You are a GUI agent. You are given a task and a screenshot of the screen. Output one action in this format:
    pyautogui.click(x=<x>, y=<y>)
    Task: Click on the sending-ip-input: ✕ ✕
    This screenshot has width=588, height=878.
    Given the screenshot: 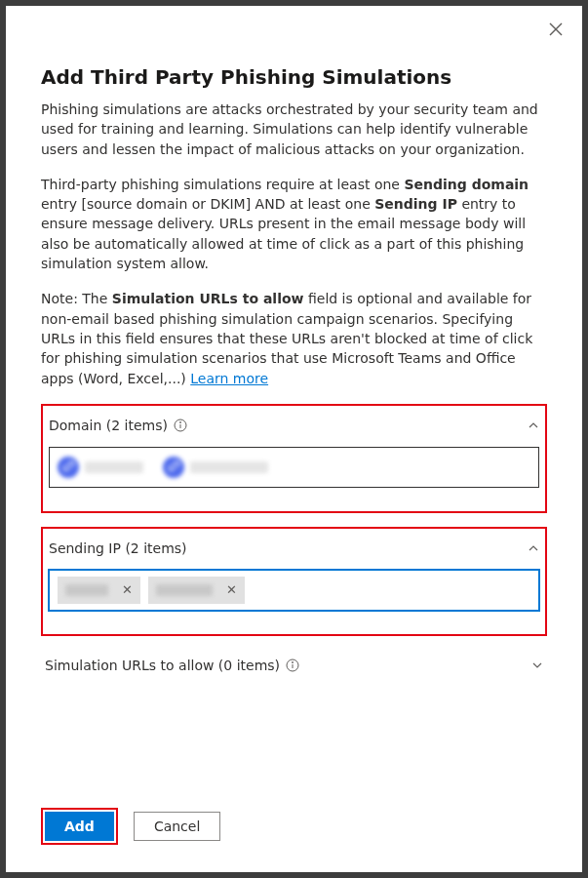 What is the action you would take?
    pyautogui.click(x=294, y=590)
    